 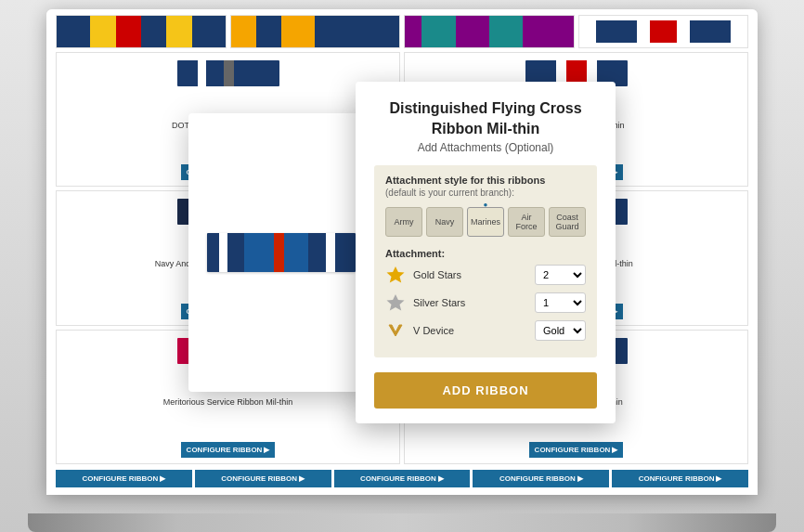 What do you see at coordinates (486, 222) in the screenshot?
I see `branch-btn-marines: Marines` at bounding box center [486, 222].